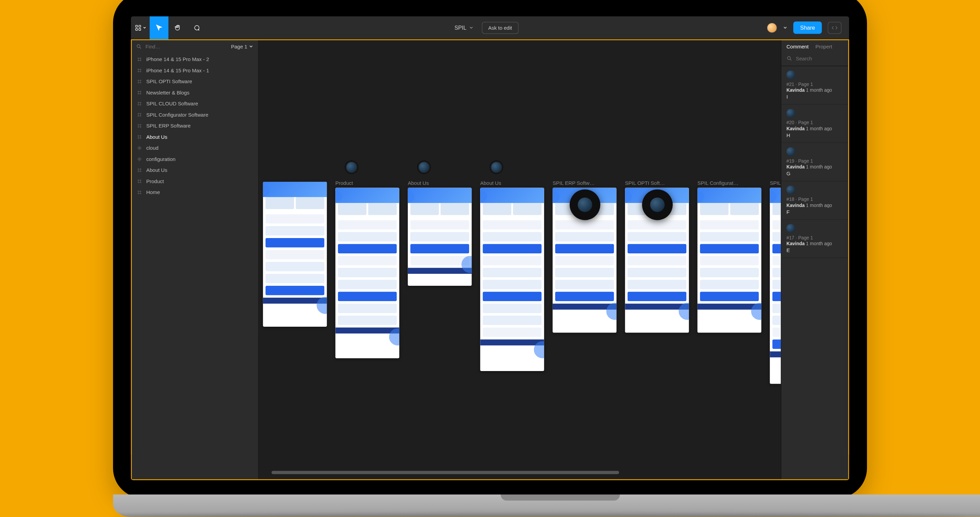 Image resolution: width=980 pixels, height=517 pixels. What do you see at coordinates (195, 81) in the screenshot?
I see `layer-row: SPIL OPTI Software` at bounding box center [195, 81].